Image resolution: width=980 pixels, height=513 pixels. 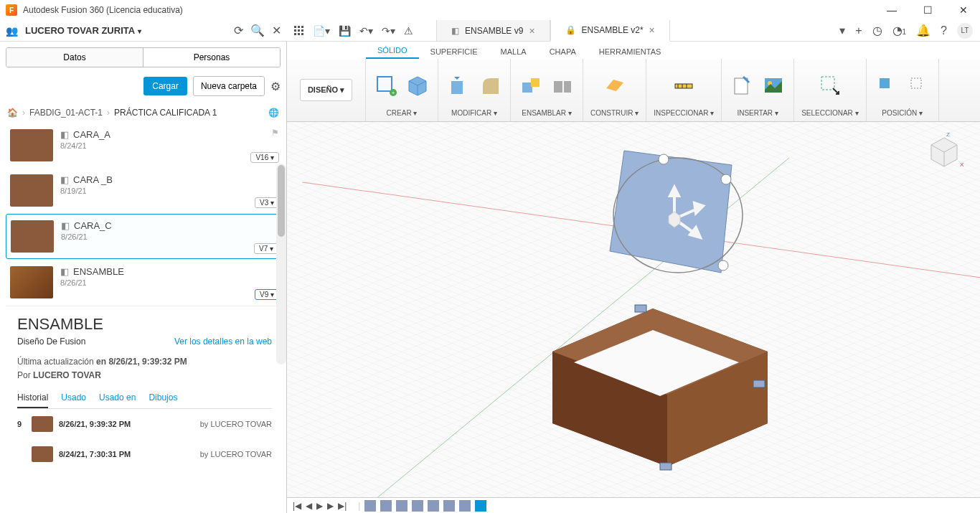 I want to click on tab-ensamble-v9: ◧ ENSAMBLE v9 ×, so click(x=494, y=30).